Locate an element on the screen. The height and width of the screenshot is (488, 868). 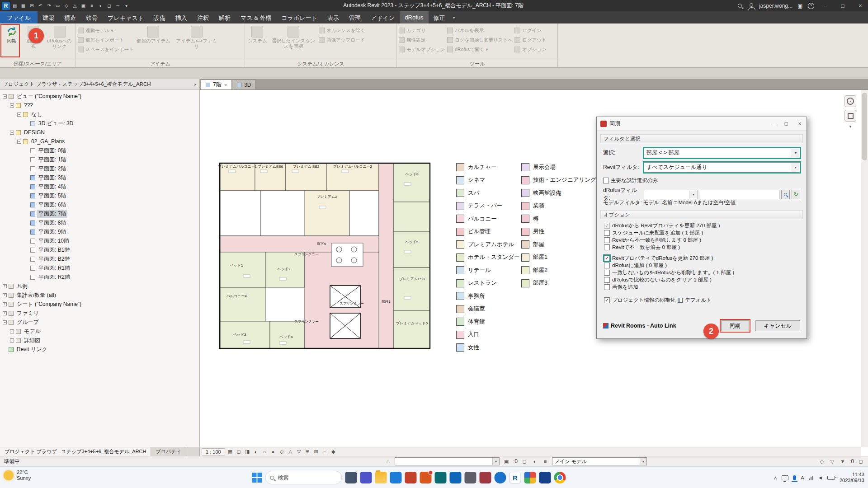
filter-icon: ▼ is located at coordinates (843, 462).